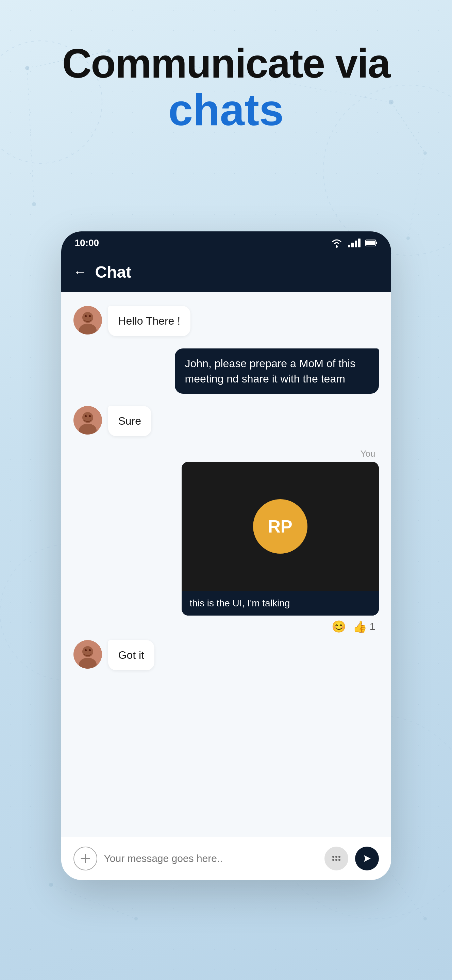 The width and height of the screenshot is (452, 980). What do you see at coordinates (360, 627) in the screenshot?
I see `thumbs-up-icon: 👍` at bounding box center [360, 627].